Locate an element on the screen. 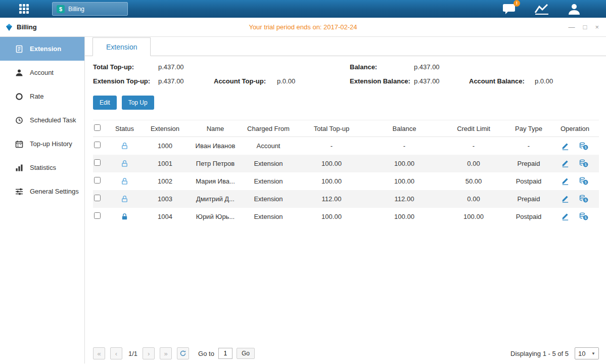 The image size is (606, 364). balance-cell: - is located at coordinates (404, 146).